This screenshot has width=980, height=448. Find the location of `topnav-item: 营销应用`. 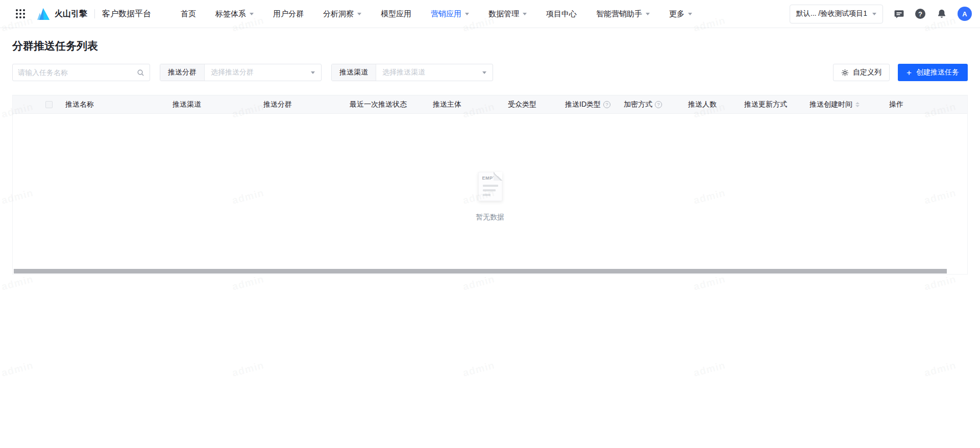

topnav-item: 营销应用 is located at coordinates (450, 14).